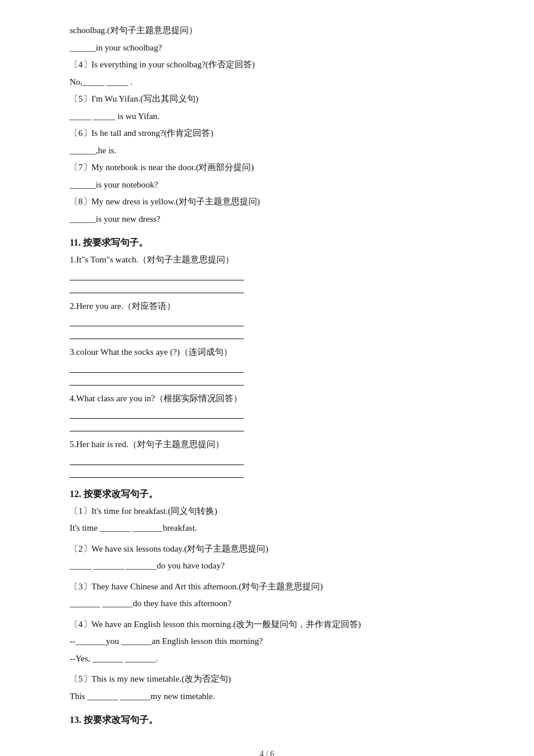 Image resolution: width=534 pixels, height=756 pixels. What do you see at coordinates (267, 720) in the screenshot?
I see `section-13: 13. 按要求改写句子。` at bounding box center [267, 720].